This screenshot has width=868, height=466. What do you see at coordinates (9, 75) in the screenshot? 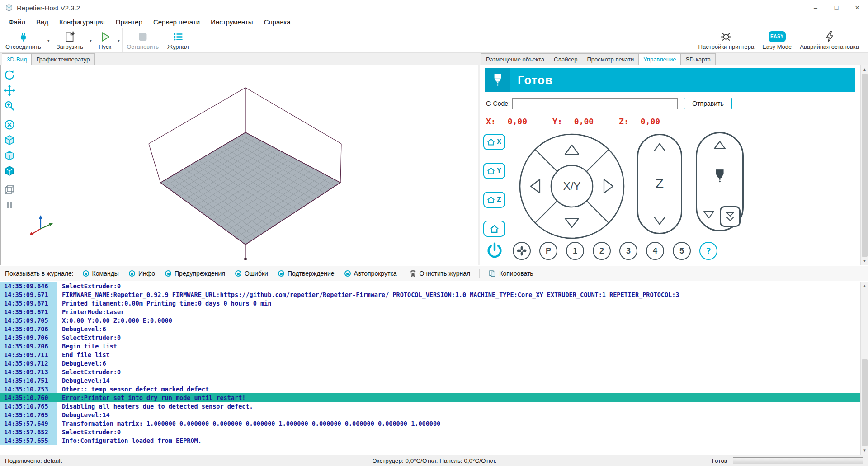
I see `rotate-icon` at bounding box center [9, 75].